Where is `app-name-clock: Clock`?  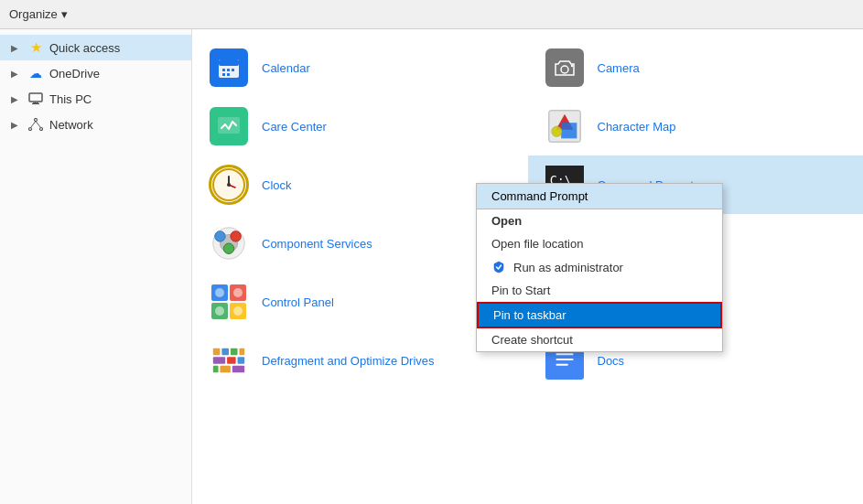
app-name-clock: Clock is located at coordinates (276, 185).